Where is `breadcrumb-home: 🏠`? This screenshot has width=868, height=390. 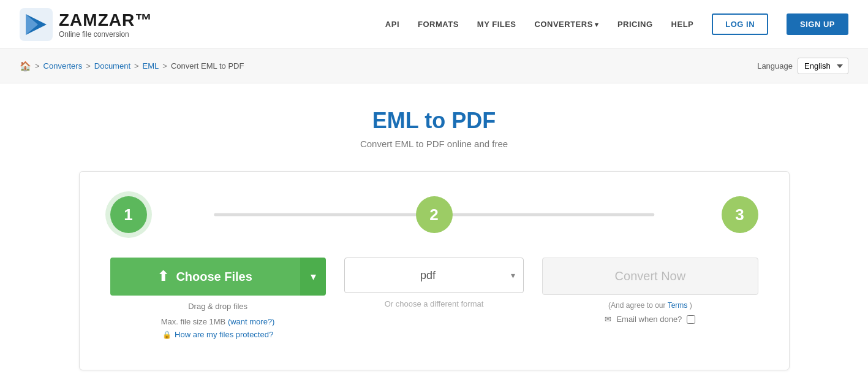
breadcrumb-home: 🏠 is located at coordinates (26, 66).